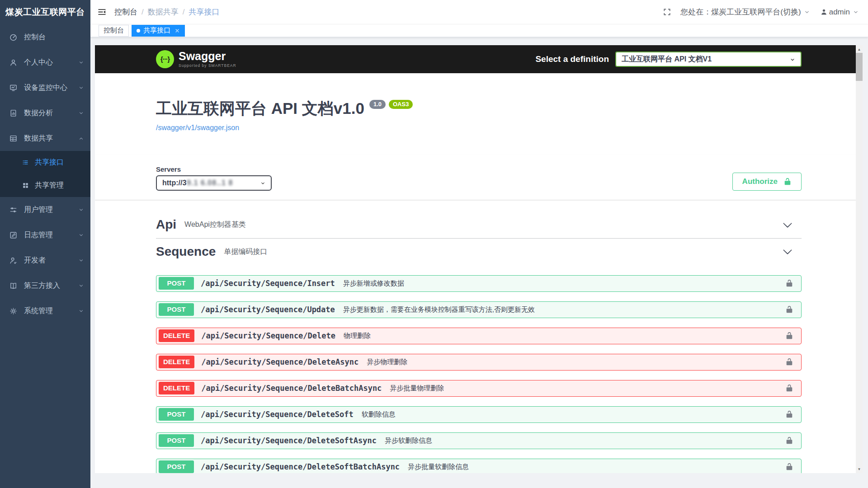  Describe the element at coordinates (479, 177) in the screenshot. I see `scheme-container: Servers http://3 9.1 6.08..1 8 Authorize` at that location.